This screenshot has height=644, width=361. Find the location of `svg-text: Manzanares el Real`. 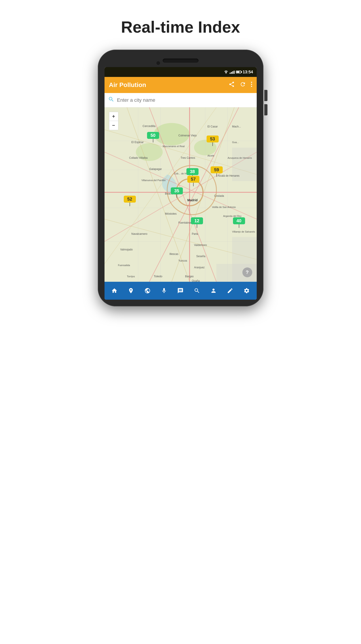

svg-text: Manzanares el Real is located at coordinates (174, 146).